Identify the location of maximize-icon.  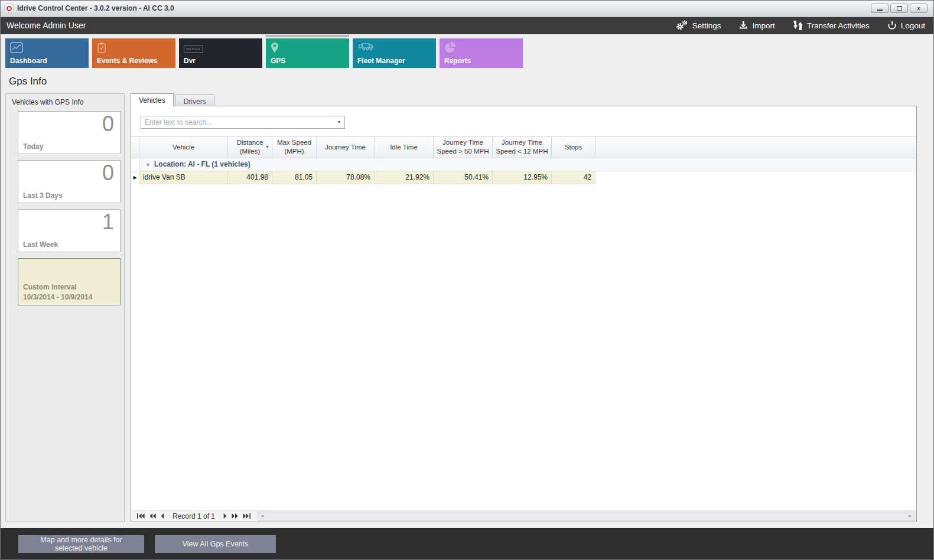
(899, 8).